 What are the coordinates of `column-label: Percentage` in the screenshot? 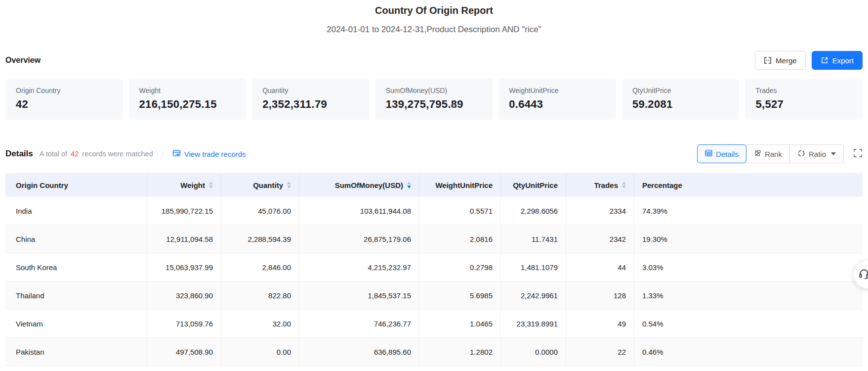 It's located at (662, 185).